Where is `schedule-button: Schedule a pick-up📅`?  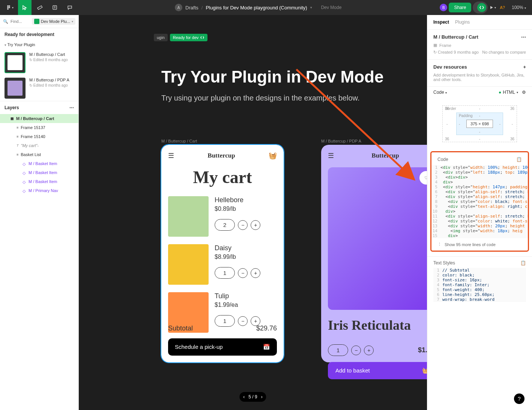
schedule-button: Schedule a pick-up📅 is located at coordinates (222, 347).